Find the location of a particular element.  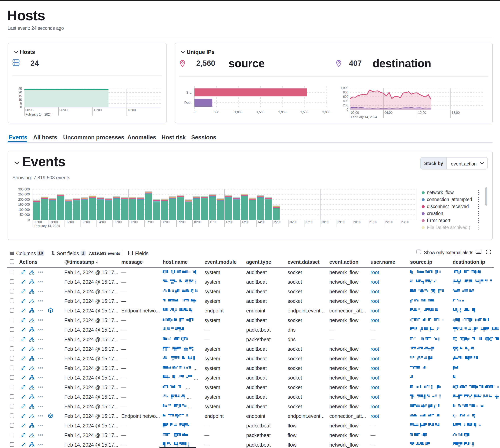

svg-text: 09:00 is located at coordinates (181, 222).